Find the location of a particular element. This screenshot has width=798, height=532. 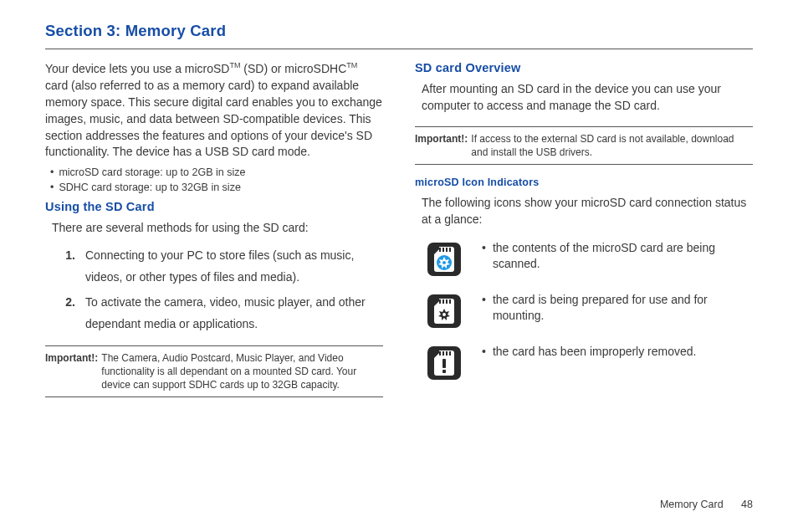

intro-text-2: (SD) or microSDHC is located at coordinates (293, 69).